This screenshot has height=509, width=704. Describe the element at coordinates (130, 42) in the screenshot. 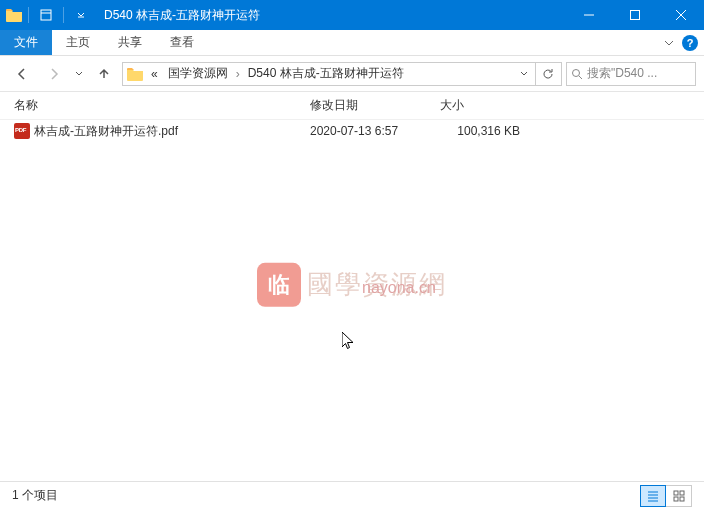

I see `tab-share: 共享` at that location.